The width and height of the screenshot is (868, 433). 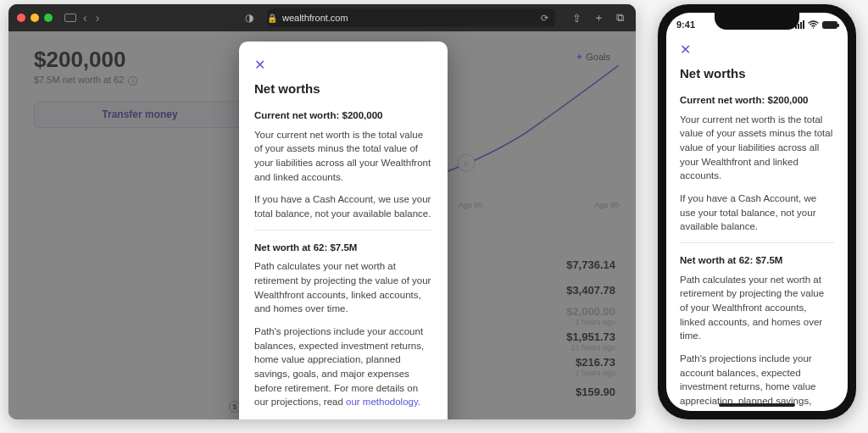 I want to click on phone-notch, so click(x=757, y=21).